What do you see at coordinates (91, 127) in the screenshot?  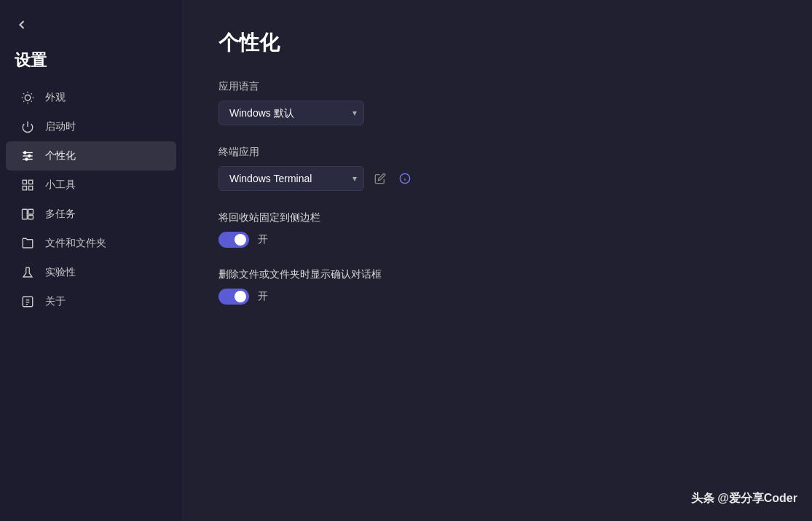 I see `sidebar-item-startup: 启动时` at bounding box center [91, 127].